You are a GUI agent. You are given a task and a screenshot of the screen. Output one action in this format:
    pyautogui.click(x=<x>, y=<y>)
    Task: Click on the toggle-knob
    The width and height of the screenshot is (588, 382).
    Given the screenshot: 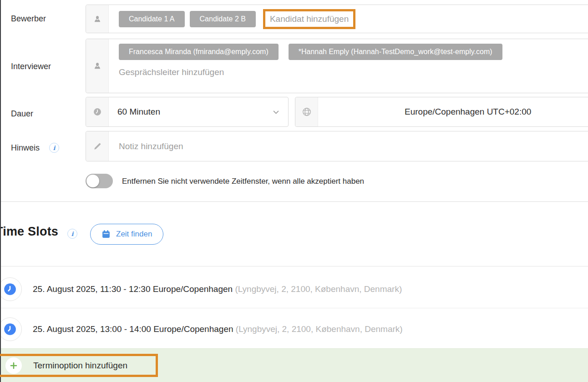 What is the action you would take?
    pyautogui.click(x=93, y=181)
    